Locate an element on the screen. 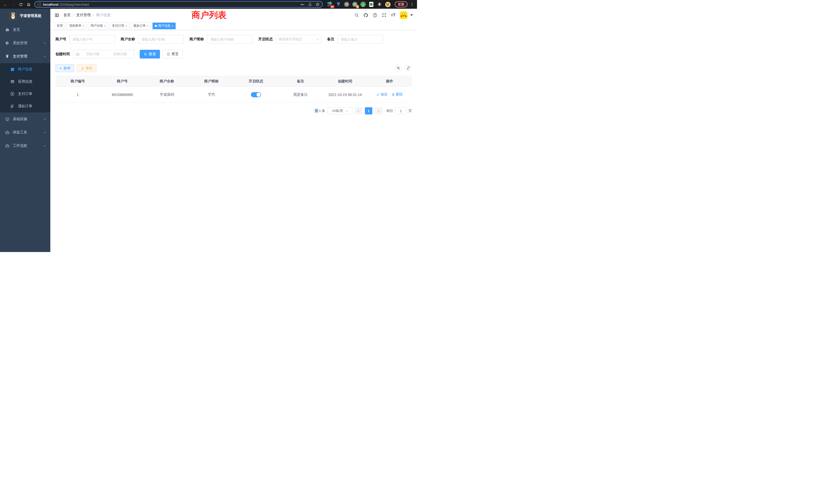 This screenshot has width=834, height=504. refresh-table-icon is located at coordinates (408, 68).